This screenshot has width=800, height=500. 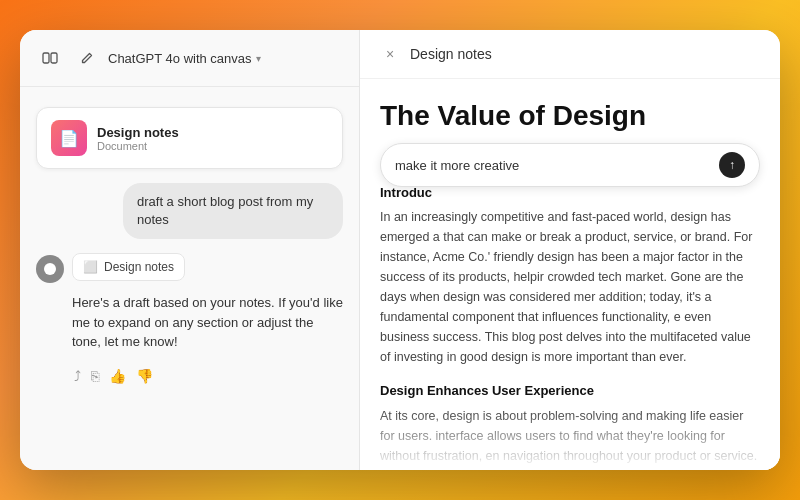 What do you see at coordinates (138, 138) in the screenshot?
I see `document-info: Design notes Document` at bounding box center [138, 138].